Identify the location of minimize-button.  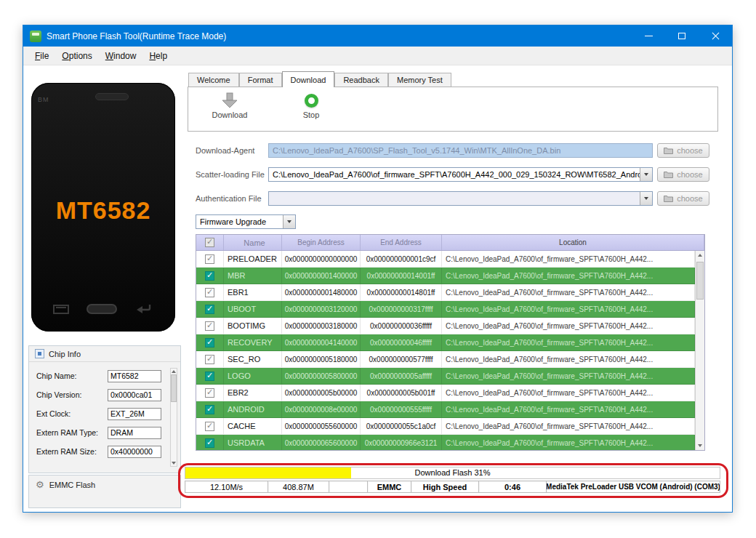
(648, 36).